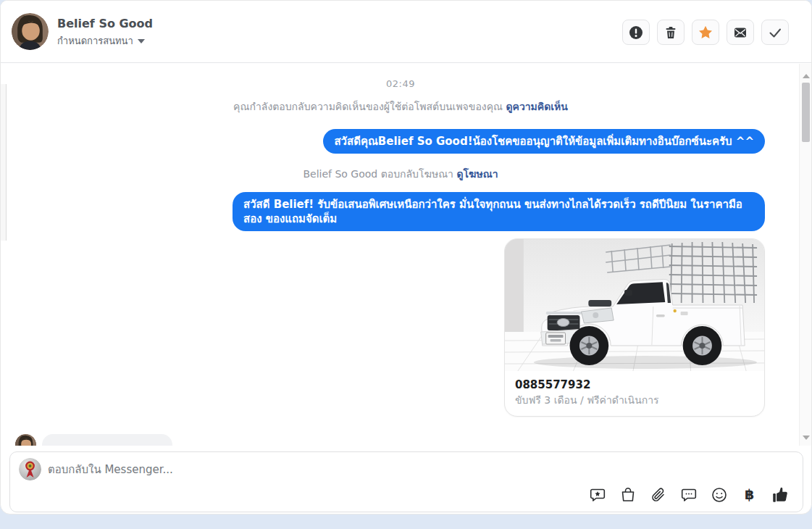  I want to click on incoming-bubble-clipped, so click(107, 440).